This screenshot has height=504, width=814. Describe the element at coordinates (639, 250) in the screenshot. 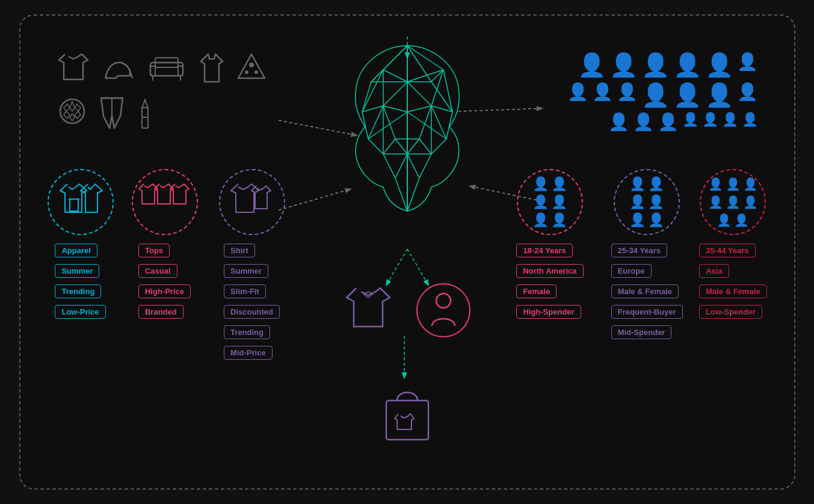

I see `tag-2534: 25-34 Years` at that location.